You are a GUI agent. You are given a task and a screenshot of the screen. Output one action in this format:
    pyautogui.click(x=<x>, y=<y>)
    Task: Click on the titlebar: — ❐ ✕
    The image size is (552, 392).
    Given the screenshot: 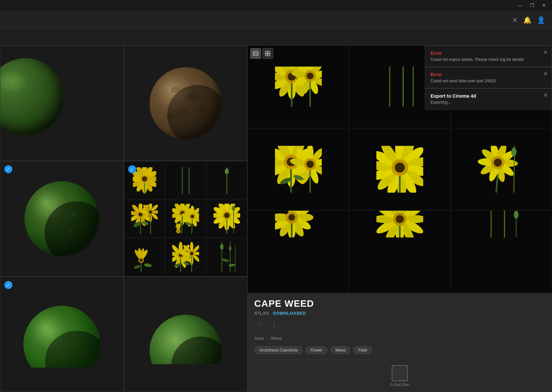 What is the action you would take?
    pyautogui.click(x=276, y=5)
    